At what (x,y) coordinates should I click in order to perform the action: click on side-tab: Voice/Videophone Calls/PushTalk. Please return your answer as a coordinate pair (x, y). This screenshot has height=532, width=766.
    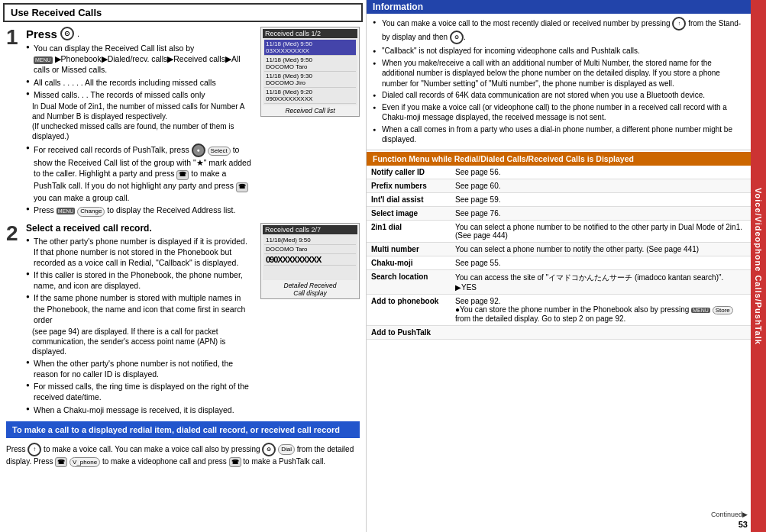
    Looking at the image, I should click on (758, 266).